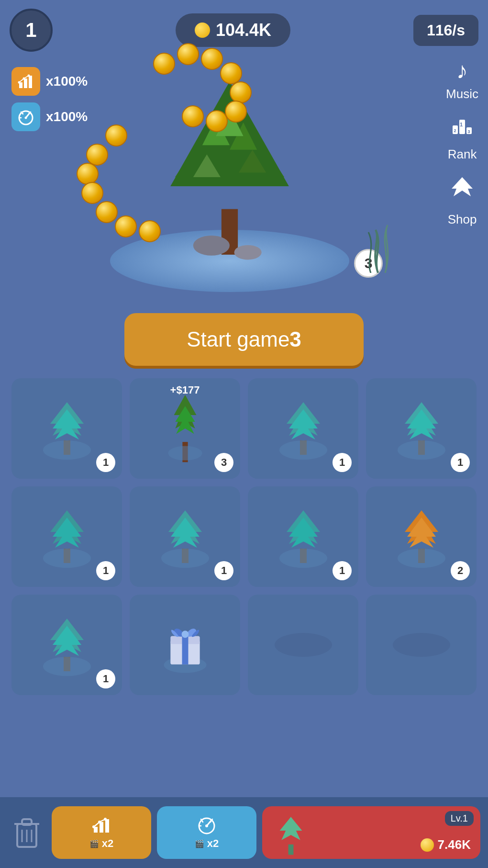 The width and height of the screenshot is (488, 868). I want to click on cell-badge-5: 1, so click(224, 571).